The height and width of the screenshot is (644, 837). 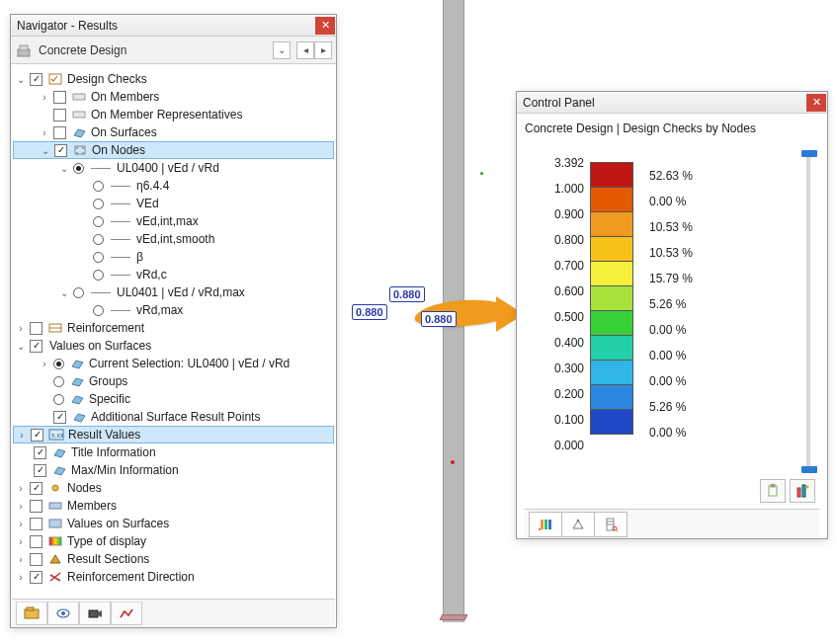 I want to click on tab-views-button, so click(x=32, y=613).